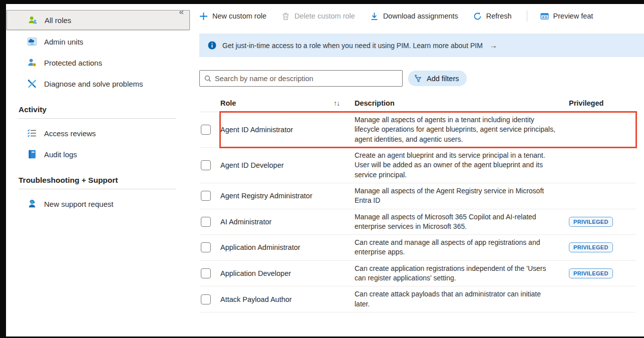  What do you see at coordinates (100, 133) in the screenshot?
I see `sidebar-item-access-reviews: Access reviews` at bounding box center [100, 133].